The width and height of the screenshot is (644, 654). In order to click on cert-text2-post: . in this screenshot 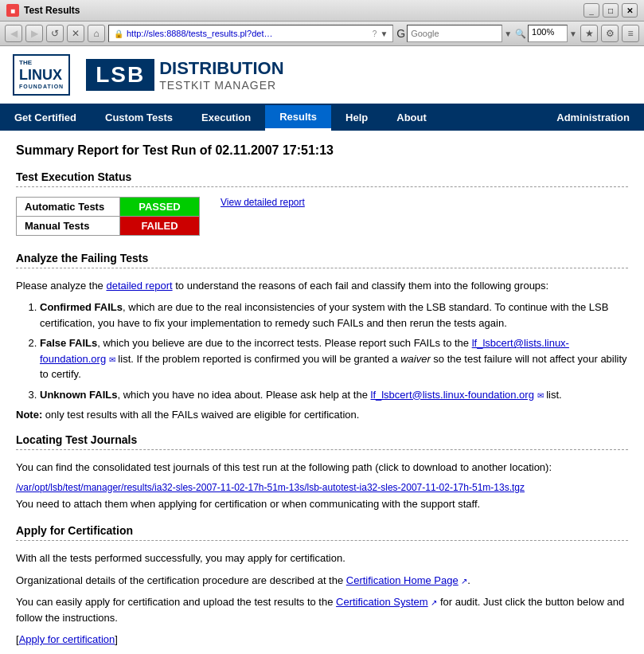, I will do `click(469, 580)`.